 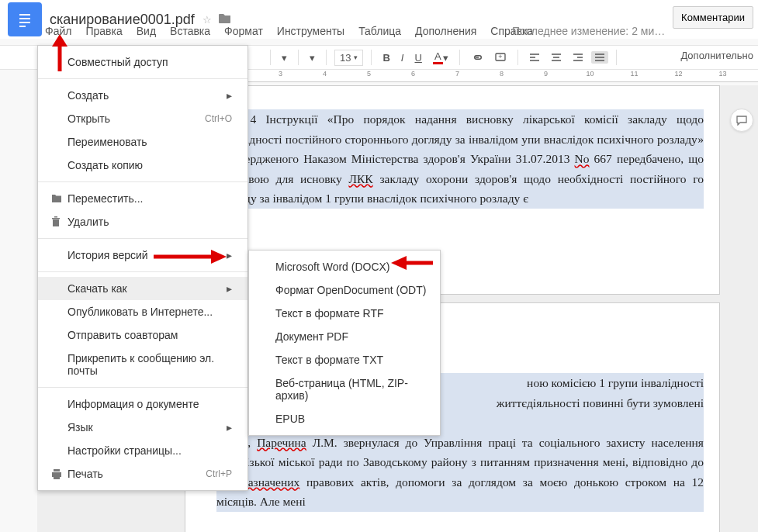 I want to click on download-submenu: Microsoft Word (DOCX) Формат OpenDocumen…, so click(x=344, y=343).